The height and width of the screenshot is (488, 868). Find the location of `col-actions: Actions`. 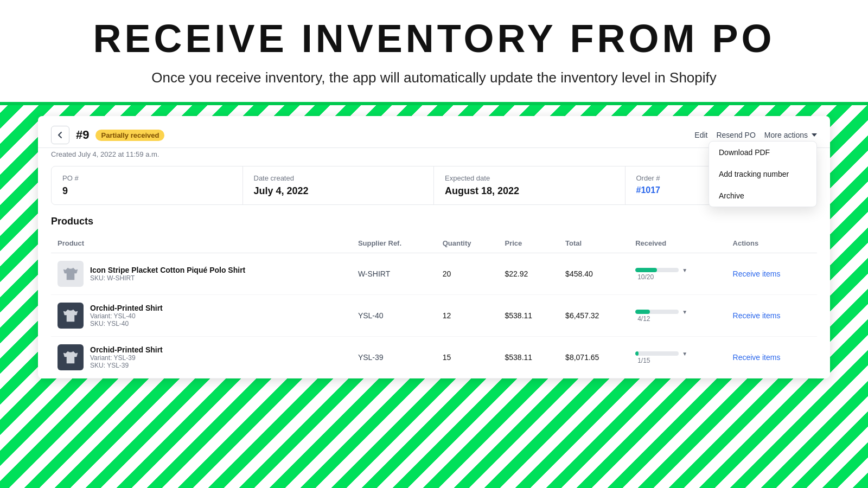

col-actions: Actions is located at coordinates (771, 243).